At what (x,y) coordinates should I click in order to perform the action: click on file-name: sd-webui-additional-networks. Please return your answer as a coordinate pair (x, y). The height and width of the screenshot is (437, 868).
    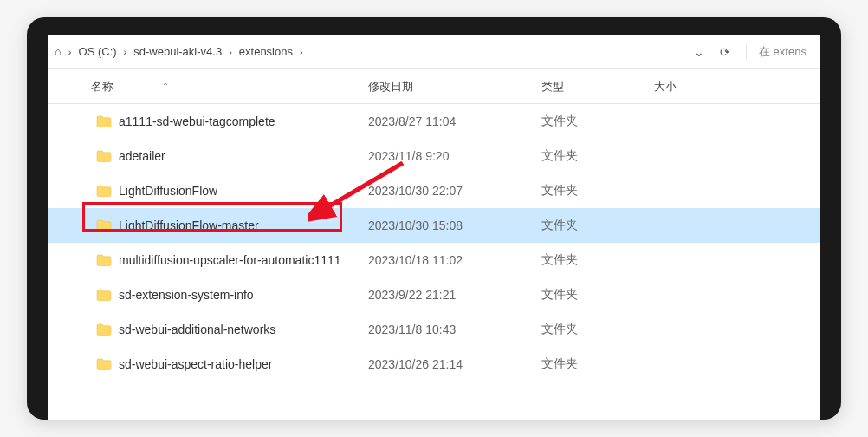
    Looking at the image, I should click on (198, 329).